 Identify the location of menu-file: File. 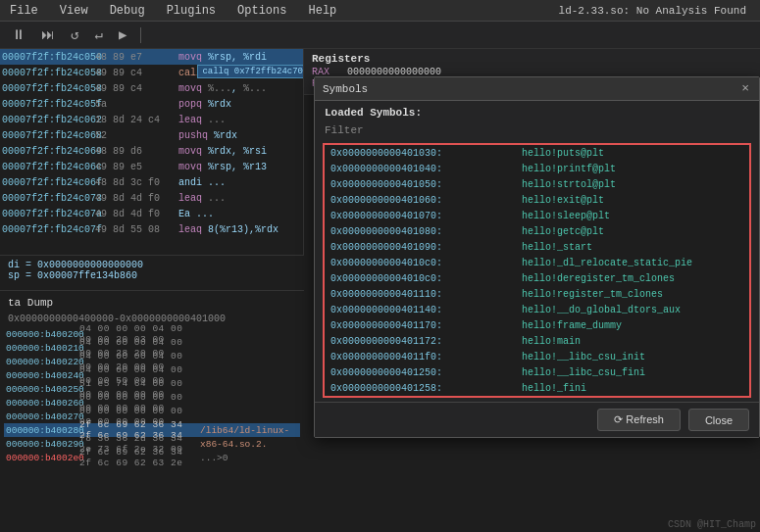
(24, 11).